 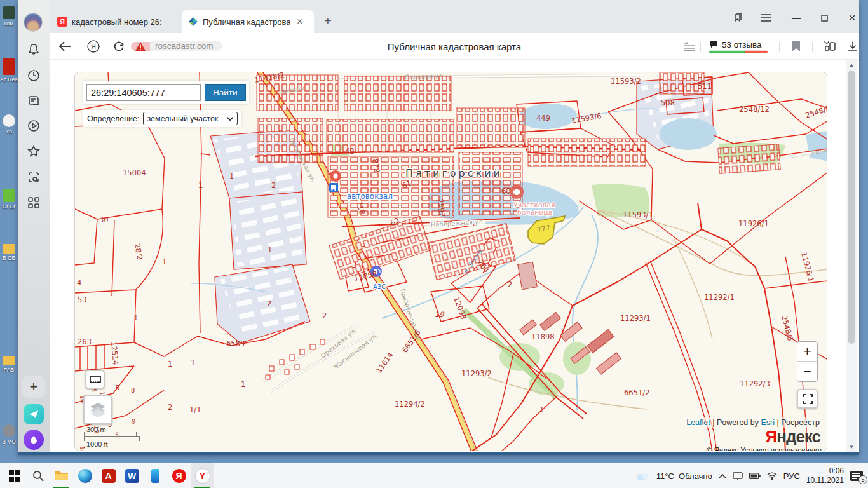 What do you see at coordinates (202, 475) in the screenshot?
I see `active-browser-icon: Y` at bounding box center [202, 475].